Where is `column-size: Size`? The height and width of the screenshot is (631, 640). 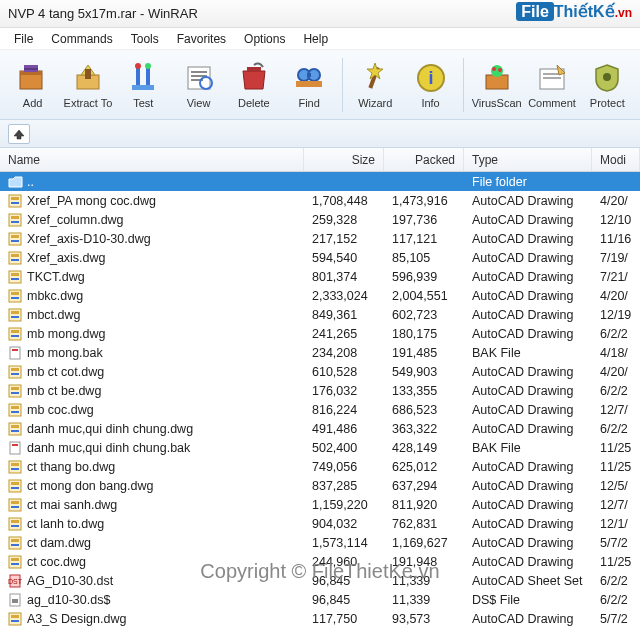 column-size: Size is located at coordinates (344, 160).